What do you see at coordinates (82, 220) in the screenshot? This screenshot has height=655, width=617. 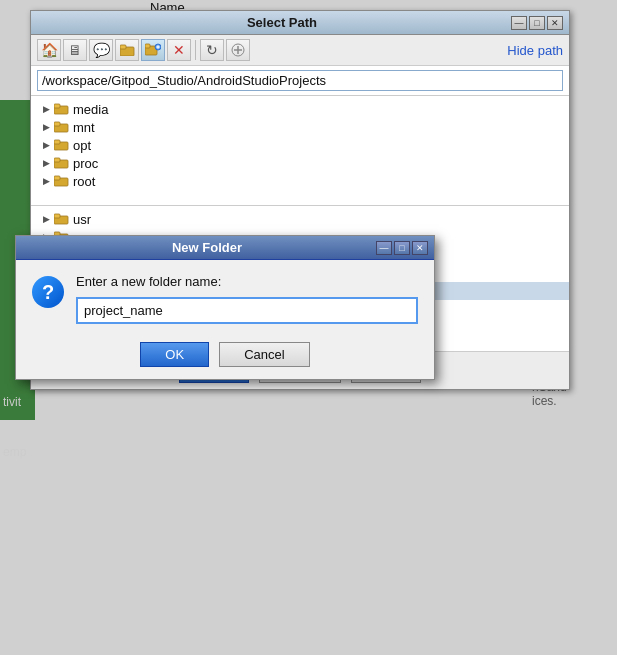 I see `tree-label-usr: usr` at bounding box center [82, 220].